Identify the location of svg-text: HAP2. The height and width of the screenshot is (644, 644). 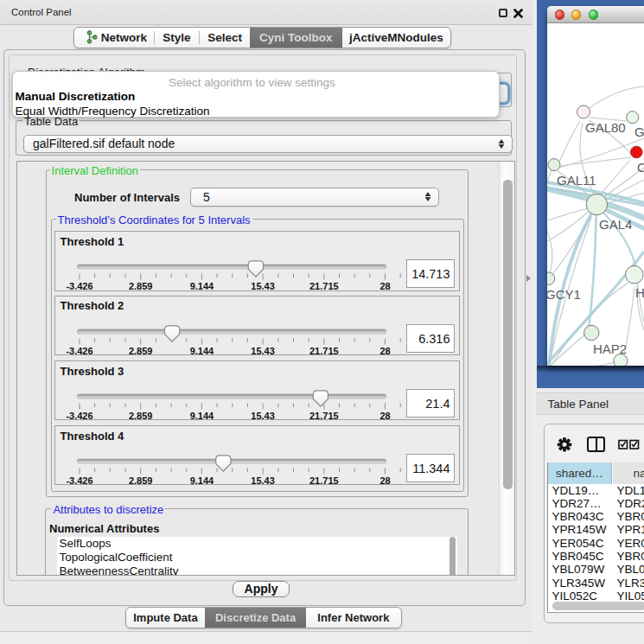
(610, 349).